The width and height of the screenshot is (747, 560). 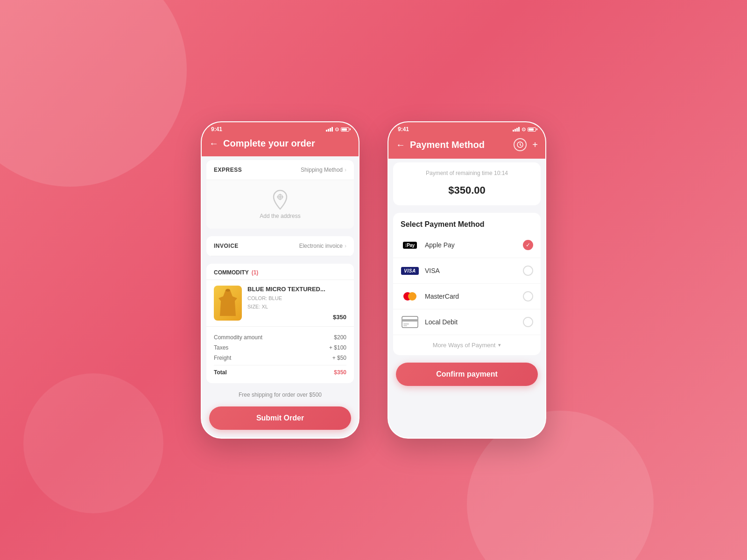 I want to click on radio-local-debit, so click(x=528, y=322).